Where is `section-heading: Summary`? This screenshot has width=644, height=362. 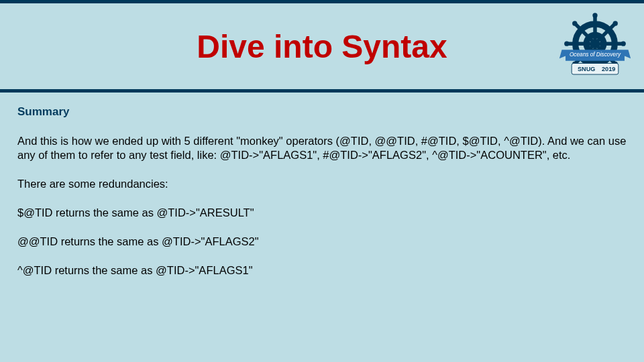 section-heading: Summary is located at coordinates (322, 112).